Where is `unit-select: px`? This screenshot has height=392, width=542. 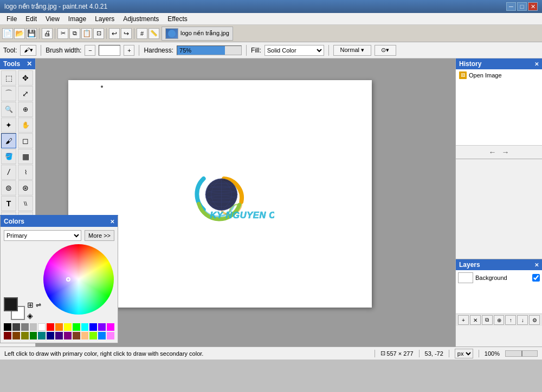 unit-select: px is located at coordinates (464, 354).